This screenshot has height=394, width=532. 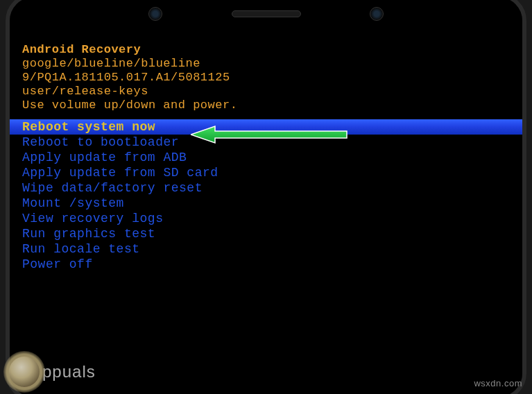 What do you see at coordinates (266, 50) in the screenshot?
I see `recovery-title: Android Recovery` at bounding box center [266, 50].